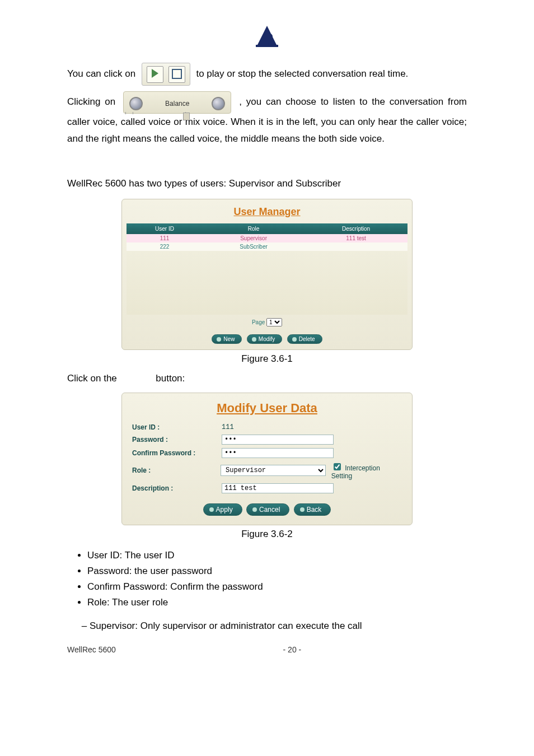 Image resolution: width=534 pixels, height=756 pixels. What do you see at coordinates (155, 74) in the screenshot?
I see `play-button` at bounding box center [155, 74].